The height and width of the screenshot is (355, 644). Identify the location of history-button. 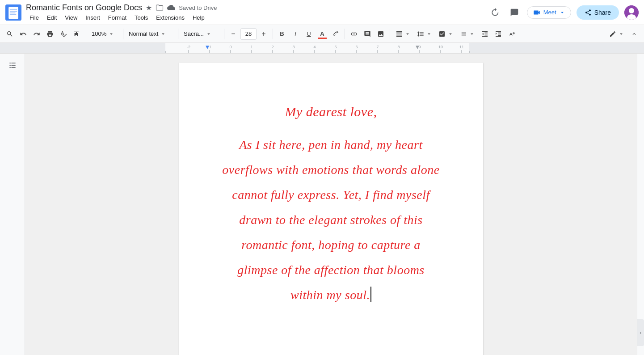
(495, 13).